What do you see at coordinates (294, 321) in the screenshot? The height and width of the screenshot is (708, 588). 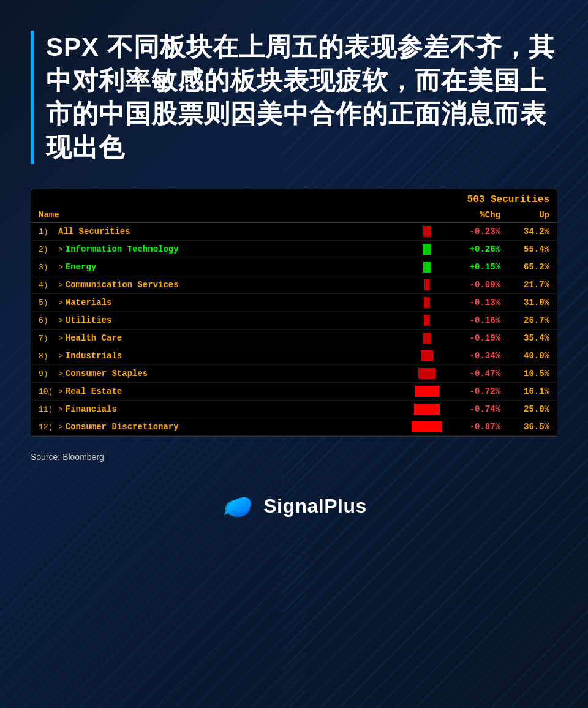 I see `table-row: 6) > Utilities -0.16% 26.7%` at bounding box center [294, 321].